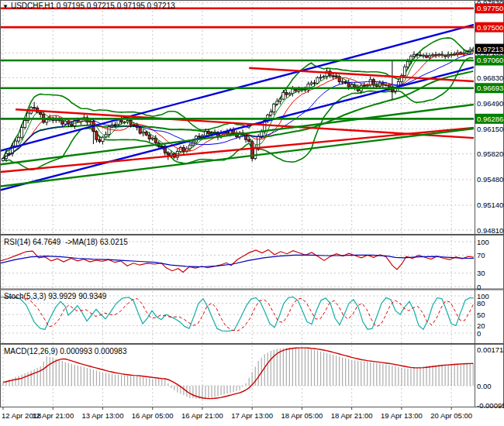  I want to click on rsi-indicator-label: RSI(14) 64.7649 ->MA(18) 63.0215, so click(66, 242).